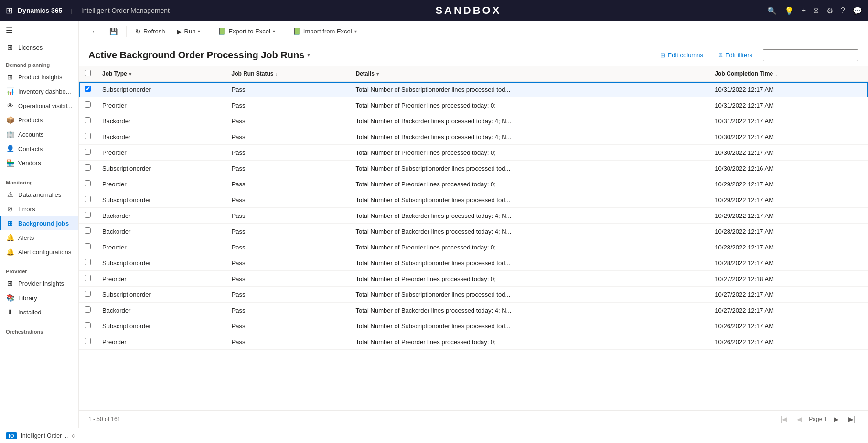 The height and width of the screenshot is (443, 868). Describe the element at coordinates (325, 32) in the screenshot. I see `import-button: 📗 Import from Excel ▾` at that location.